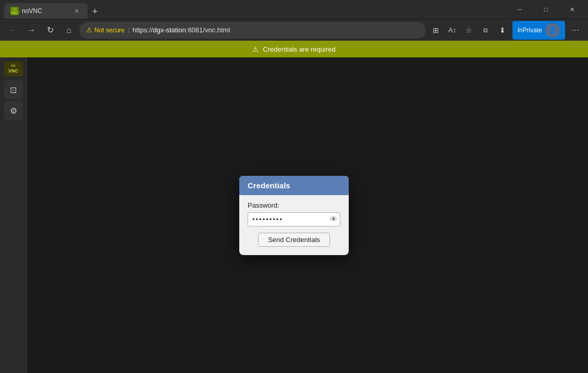 The image size is (588, 373). What do you see at coordinates (294, 49) in the screenshot?
I see `credentials-banner: ⚠ Credentials are required` at bounding box center [294, 49].